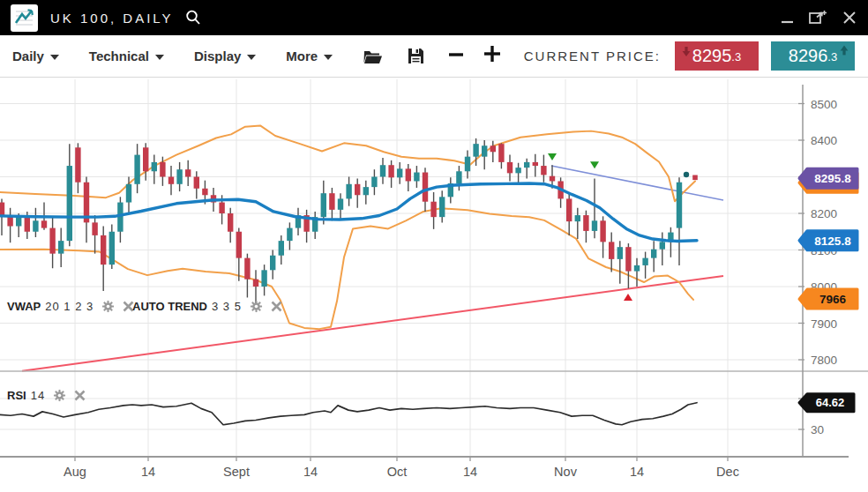 Image resolution: width=868 pixels, height=492 pixels. Describe the element at coordinates (787, 18) in the screenshot. I see `minimize-icon` at that location.